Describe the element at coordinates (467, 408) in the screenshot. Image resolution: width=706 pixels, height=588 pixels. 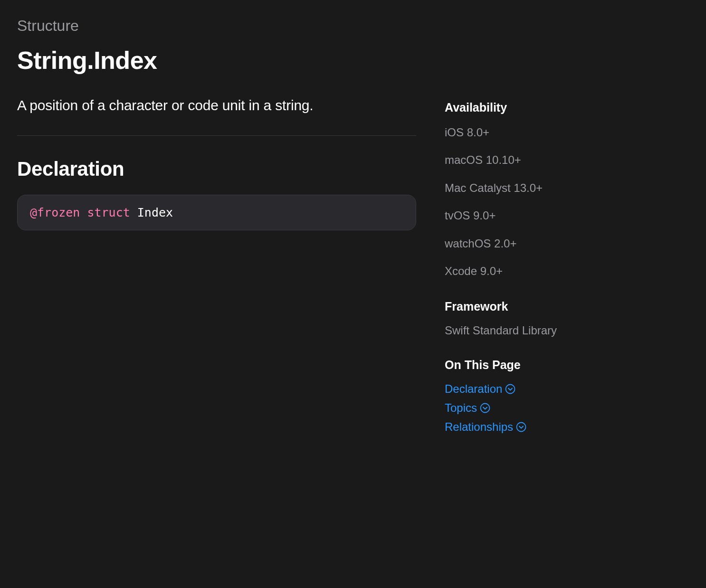
I see `toc-link-topics: Topics` at that location.